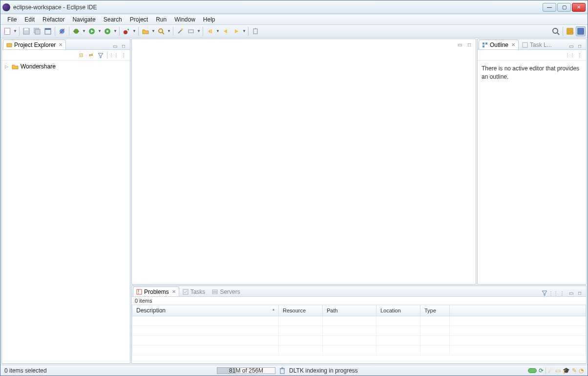 This screenshot has height=376, width=588. I want to click on java-perspective-button, so click(581, 31).